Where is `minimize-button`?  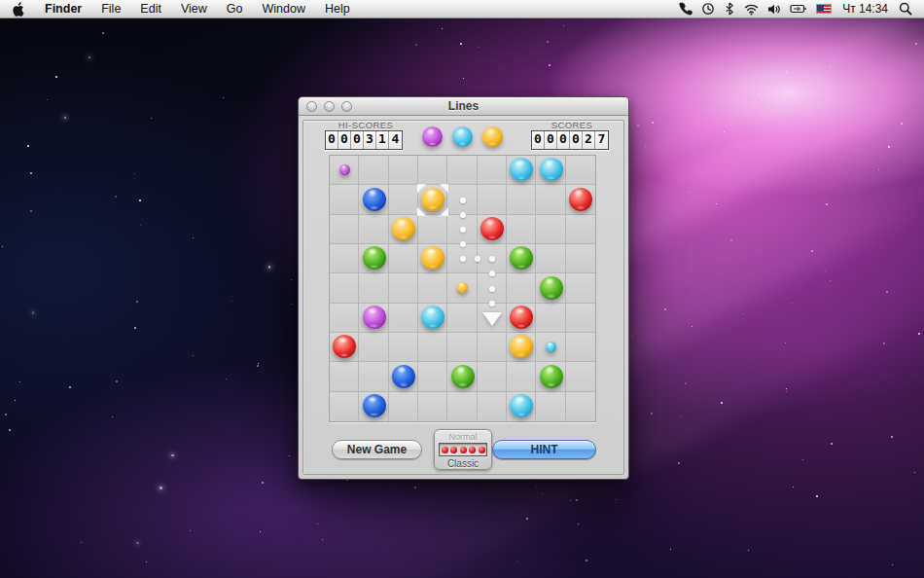
minimize-button is located at coordinates (329, 107).